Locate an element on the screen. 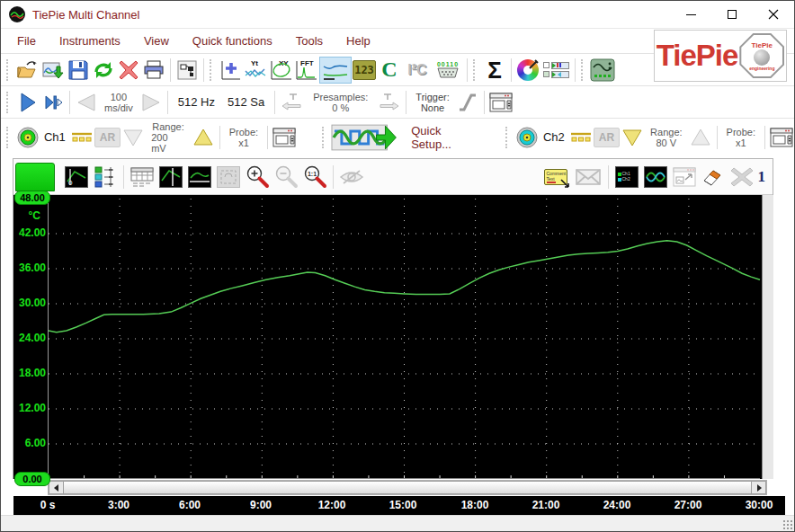 This screenshot has height=532, width=795. menu-tools: Tools is located at coordinates (309, 41).